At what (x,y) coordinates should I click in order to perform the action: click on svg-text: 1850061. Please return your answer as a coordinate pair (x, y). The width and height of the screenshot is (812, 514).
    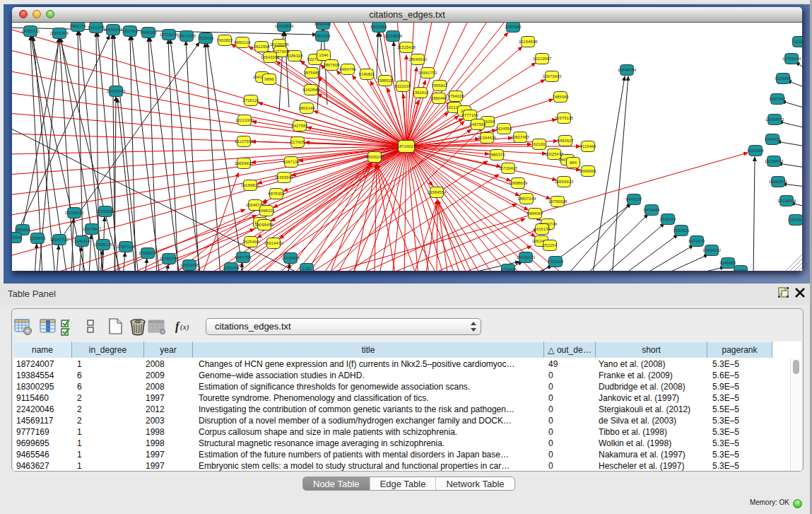
    Looking at the image, I should click on (23, 230).